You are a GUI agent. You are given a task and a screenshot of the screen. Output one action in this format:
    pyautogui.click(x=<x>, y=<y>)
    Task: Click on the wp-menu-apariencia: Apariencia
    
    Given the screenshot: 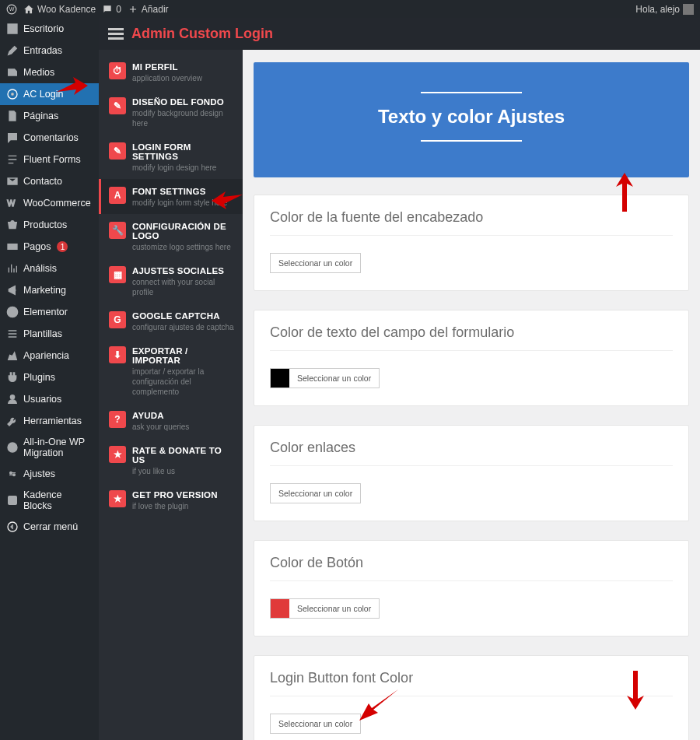 What is the action you would take?
    pyautogui.click(x=50, y=356)
    